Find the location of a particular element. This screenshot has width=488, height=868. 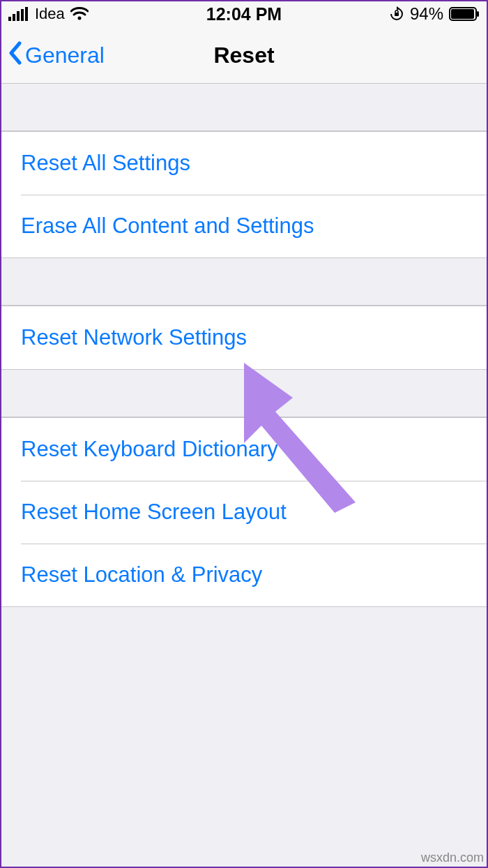

reset-home-screen-layout-row: Reset Home Screen Layout is located at coordinates (244, 512).